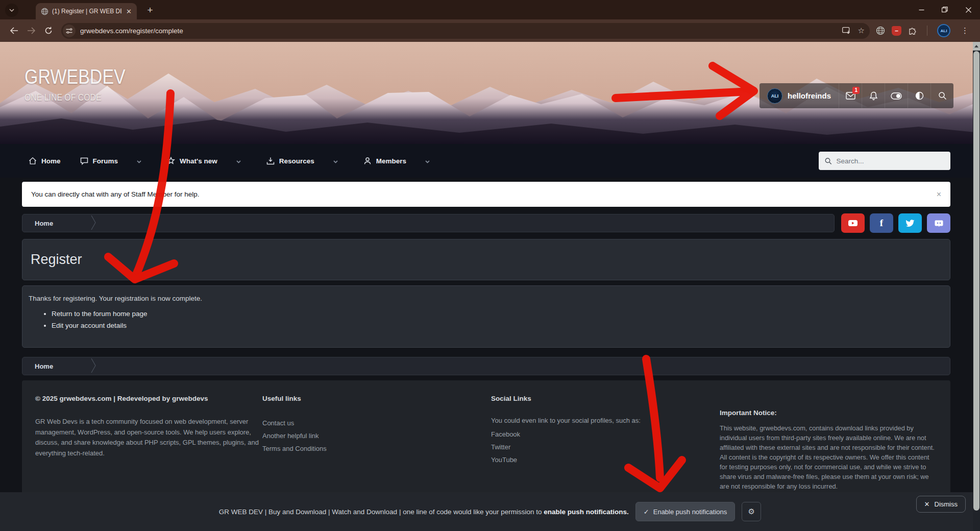 This screenshot has height=531, width=980. I want to click on forward-button, so click(31, 31).